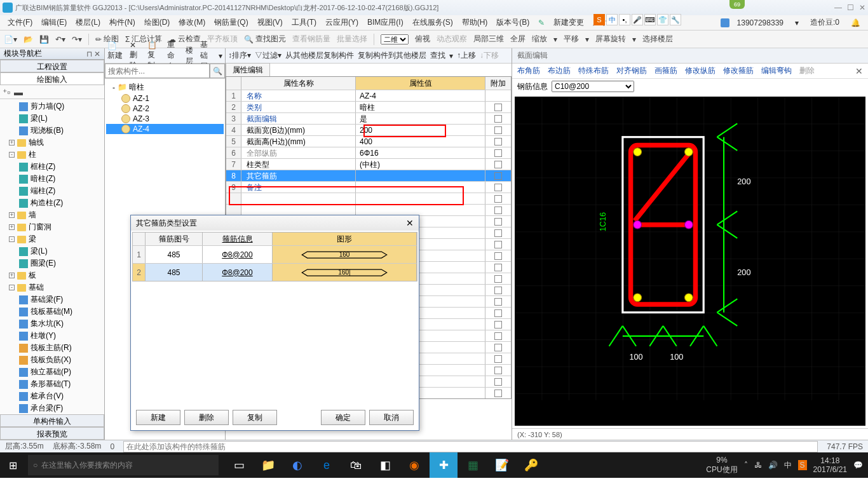 The image size is (868, 488). Describe the element at coordinates (369, 164) in the screenshot. I see `prop-row: 7柱类型(中柱)` at that location.